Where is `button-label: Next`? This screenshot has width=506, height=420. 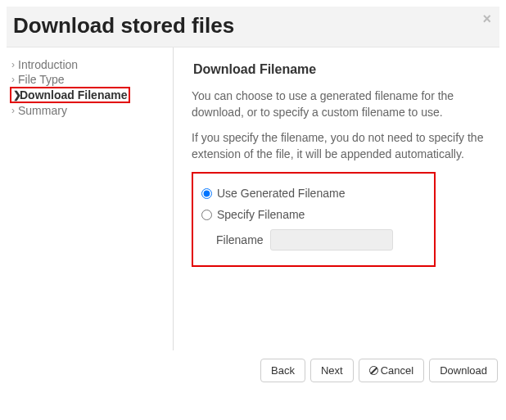
button-label: Next is located at coordinates (332, 370).